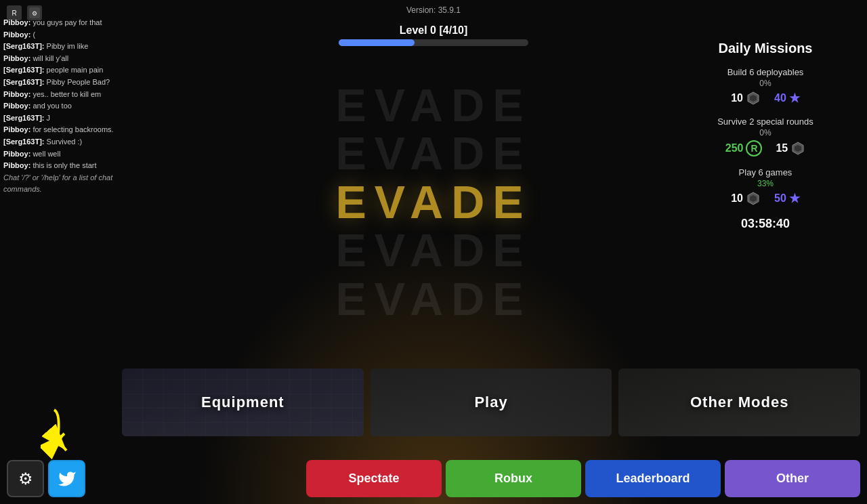 The image size is (867, 504). Describe the element at coordinates (434, 35) in the screenshot. I see `level-bar-container: Level 0 [4/10]` at that location.